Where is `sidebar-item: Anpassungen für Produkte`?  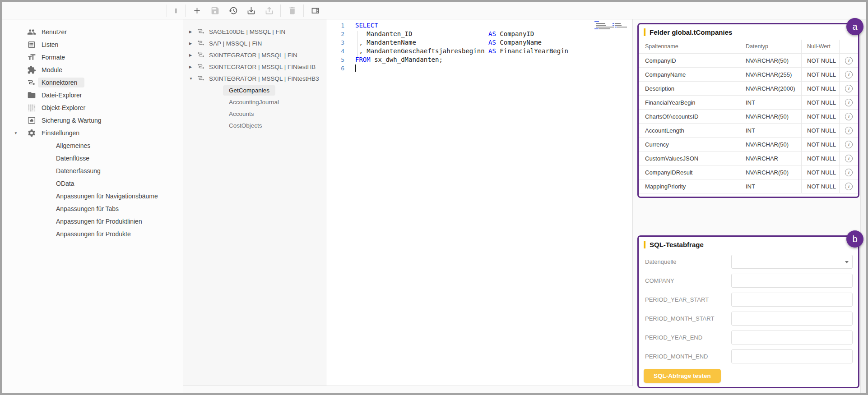
sidebar-item: Anpassungen für Produkte is located at coordinates (92, 234).